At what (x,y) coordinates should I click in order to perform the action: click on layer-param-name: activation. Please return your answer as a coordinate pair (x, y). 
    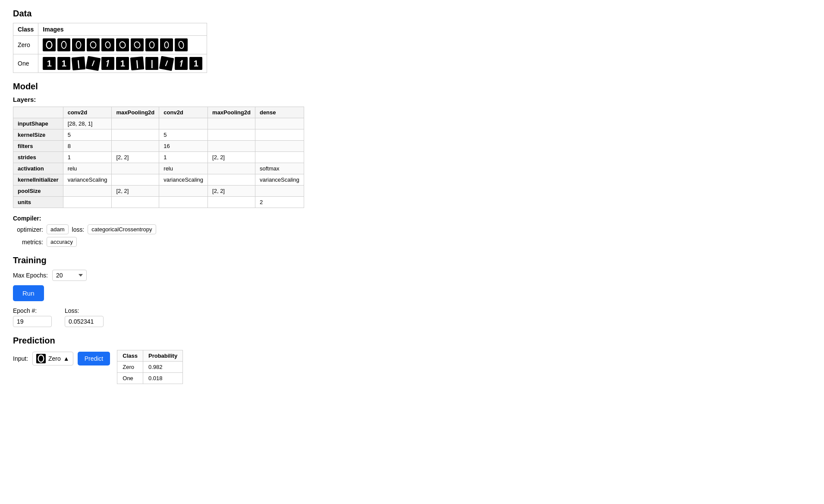
    Looking at the image, I should click on (38, 169).